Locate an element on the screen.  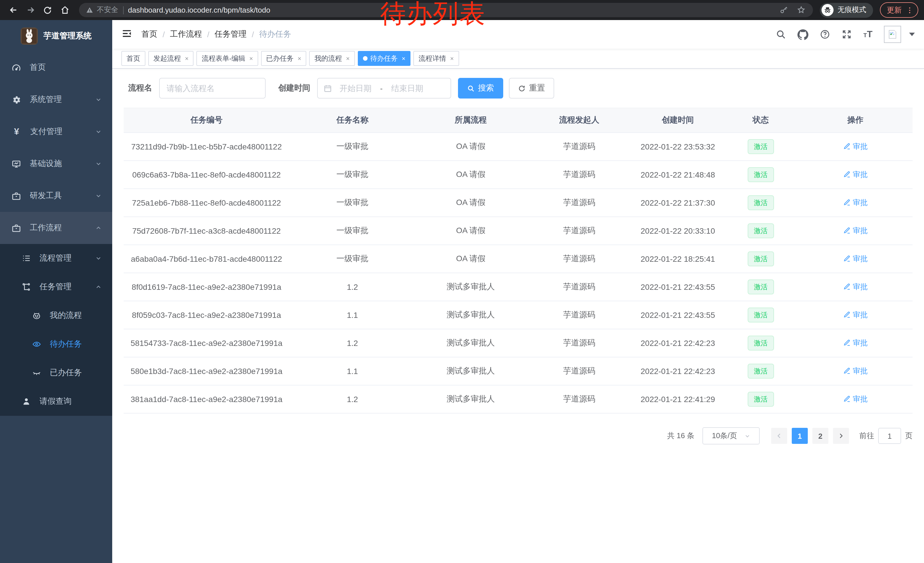
tag-my-process: 我的流程× is located at coordinates (332, 59).